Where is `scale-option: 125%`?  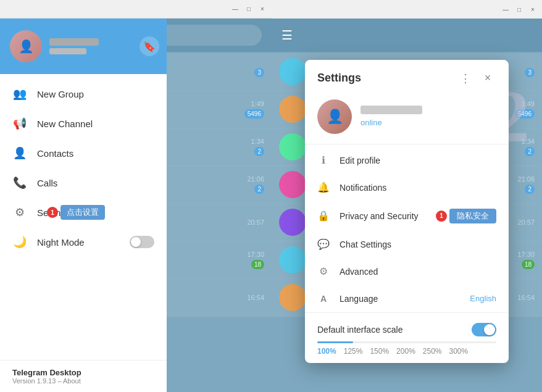 scale-option: 125% is located at coordinates (353, 351).